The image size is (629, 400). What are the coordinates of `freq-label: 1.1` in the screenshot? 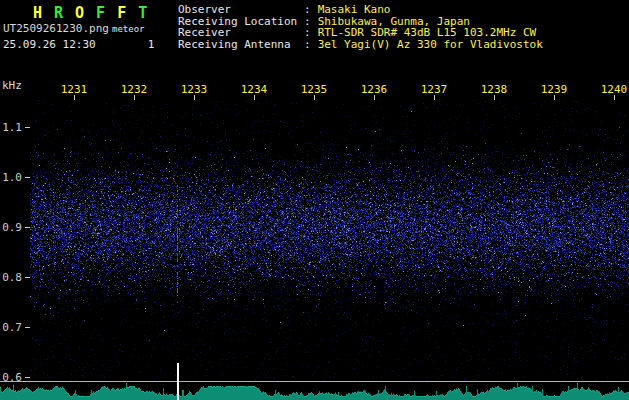 It's located at (11, 128).